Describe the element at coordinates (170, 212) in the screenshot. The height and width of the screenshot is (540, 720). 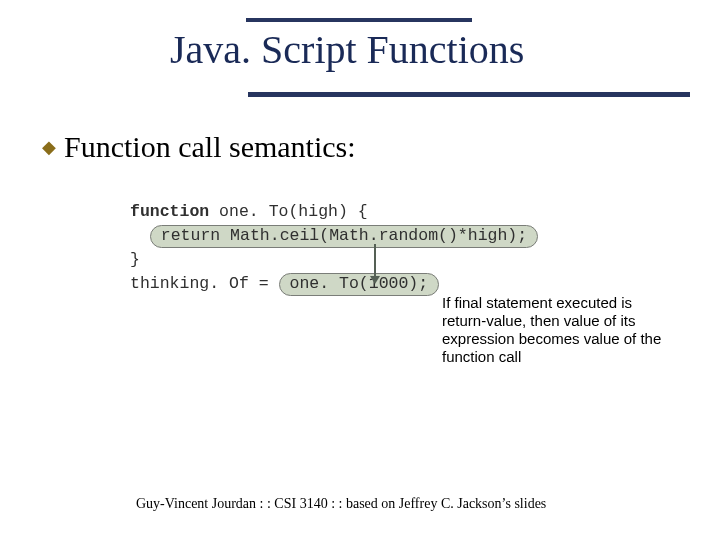
I see `code-keyword-function: function` at that location.